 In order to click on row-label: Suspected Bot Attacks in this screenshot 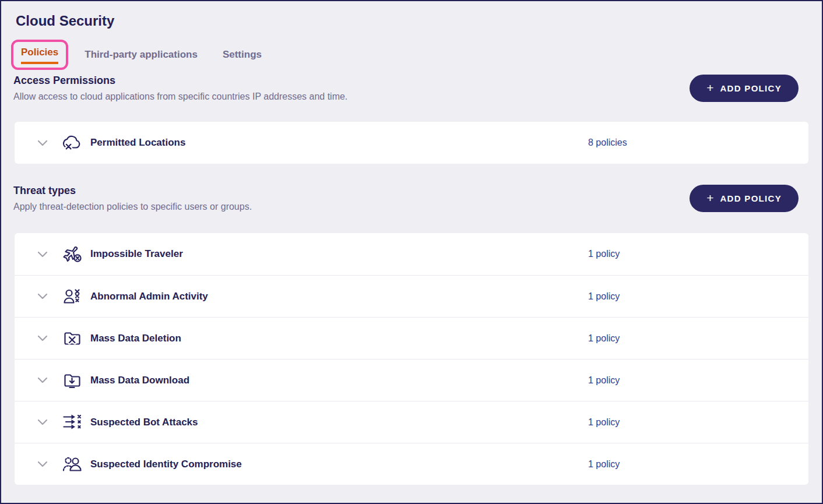, I will do `click(145, 422)`.